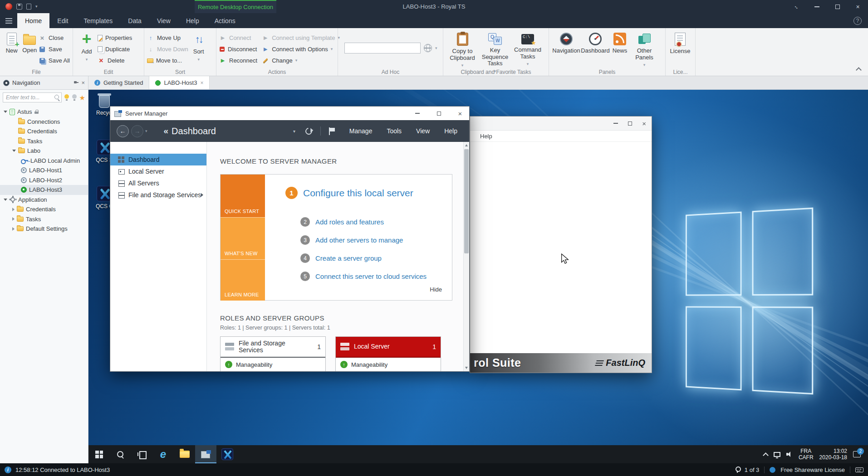  Describe the element at coordinates (202, 195) in the screenshot. I see `expand-right-icon` at that location.